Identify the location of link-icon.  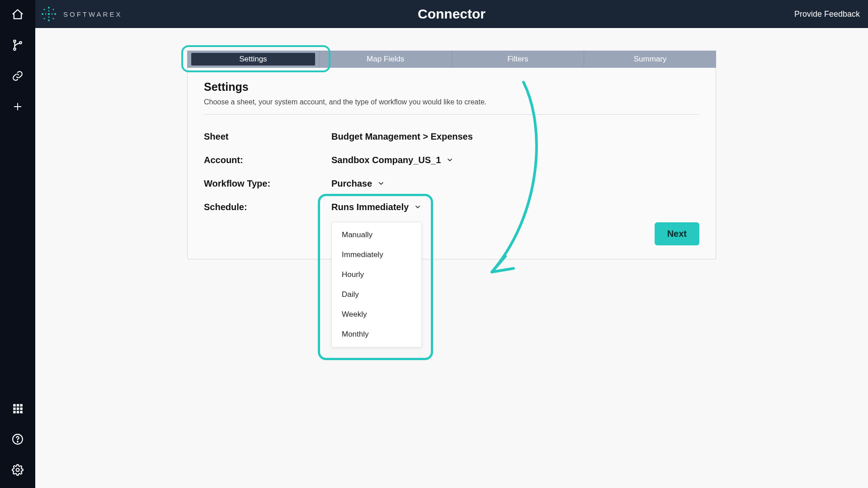
(18, 76).